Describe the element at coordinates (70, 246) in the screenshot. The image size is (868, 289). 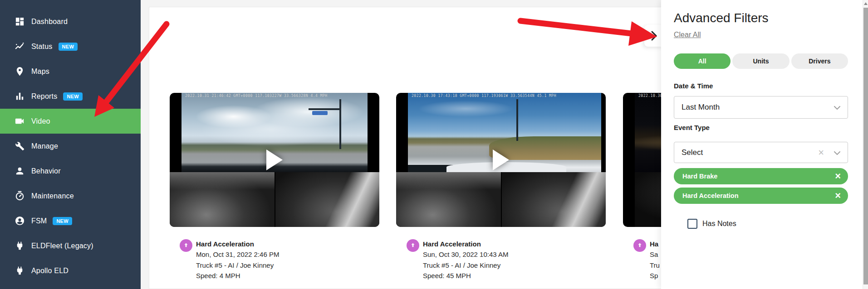
I see `sidebar-item-eldfleet-legacy: ELDFleet (Legacy)` at that location.